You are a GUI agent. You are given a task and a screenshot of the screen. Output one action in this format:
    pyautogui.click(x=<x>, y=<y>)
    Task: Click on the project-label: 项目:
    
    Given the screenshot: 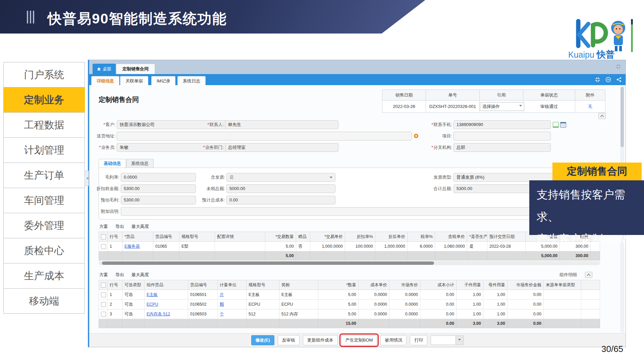 What is the action you would take?
    pyautogui.click(x=438, y=136)
    